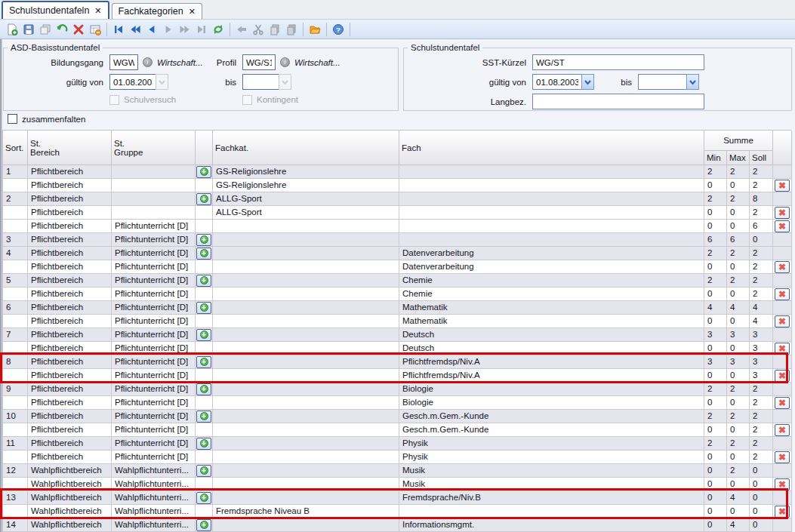 This screenshot has height=532, width=795. I want to click on table-row: PflichtbereichPflichtunterricht [D]Mathe…, so click(397, 321).